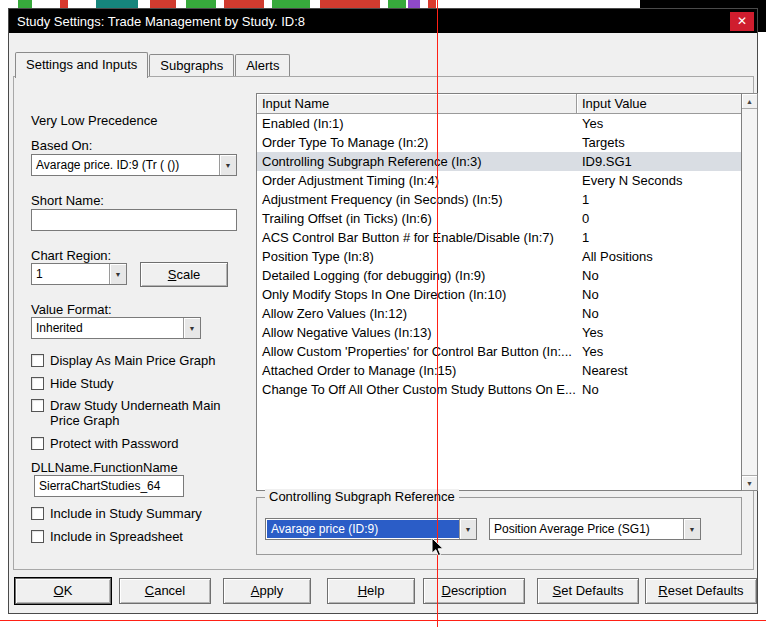 This screenshot has height=627, width=766. Describe the element at coordinates (132, 360) in the screenshot. I see `checkbox-label: Display As Main Price Graph` at that location.